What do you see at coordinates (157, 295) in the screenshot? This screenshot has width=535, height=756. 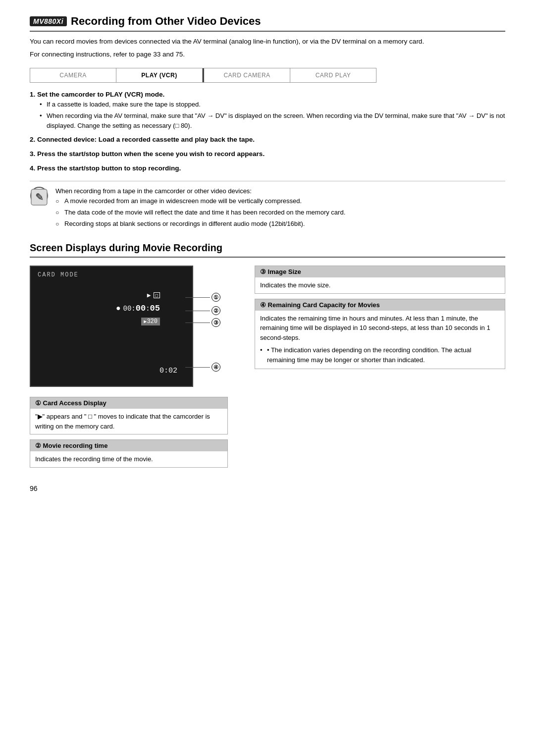 I see `card-icon: □` at bounding box center [157, 295].